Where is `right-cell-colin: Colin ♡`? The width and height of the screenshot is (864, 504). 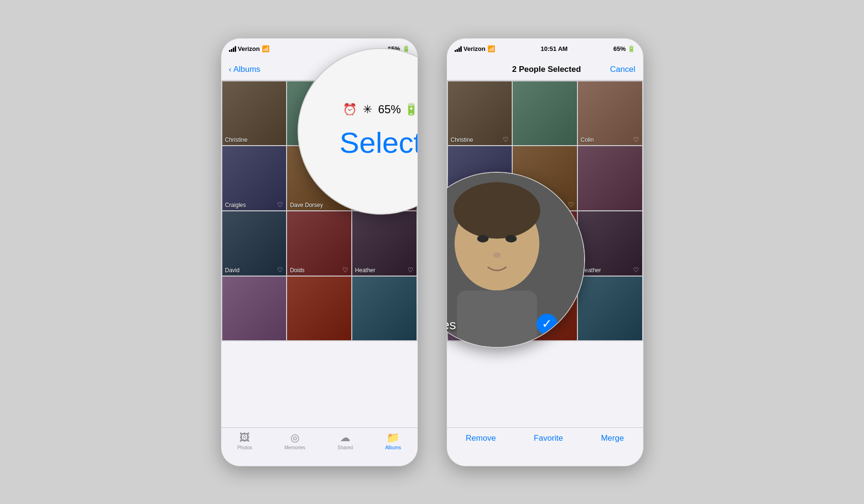
right-cell-colin: Colin ♡ is located at coordinates (610, 113).